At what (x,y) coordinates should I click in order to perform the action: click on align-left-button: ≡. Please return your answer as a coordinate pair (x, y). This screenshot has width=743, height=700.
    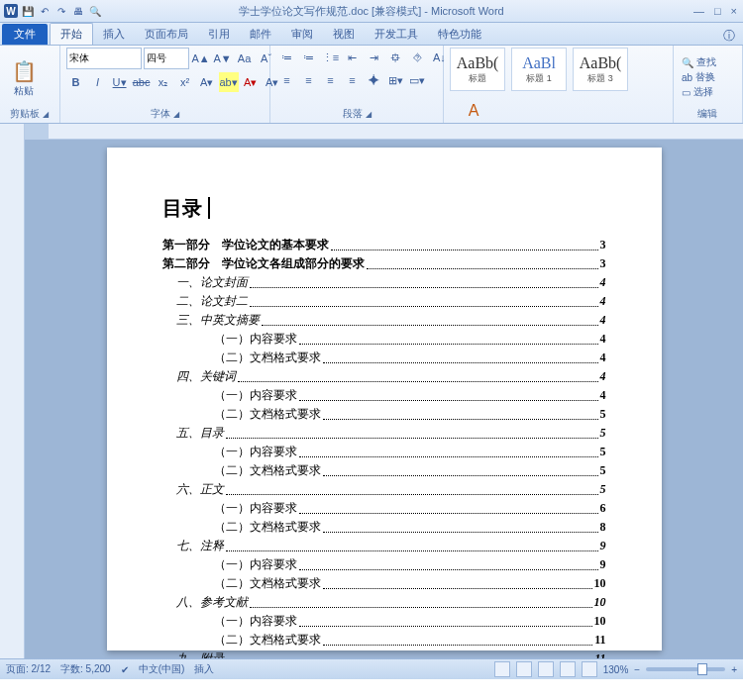
    Looking at the image, I should click on (286, 80).